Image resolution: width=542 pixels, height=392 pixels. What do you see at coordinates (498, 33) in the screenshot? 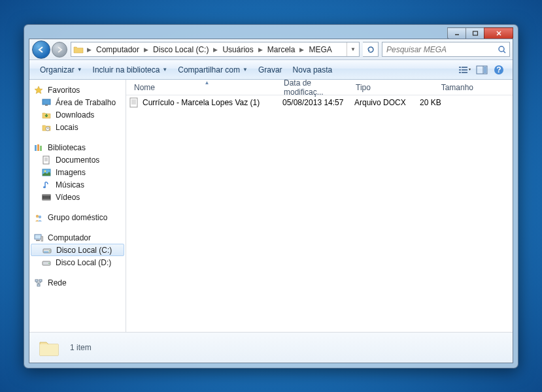
I see `close-button` at bounding box center [498, 33].